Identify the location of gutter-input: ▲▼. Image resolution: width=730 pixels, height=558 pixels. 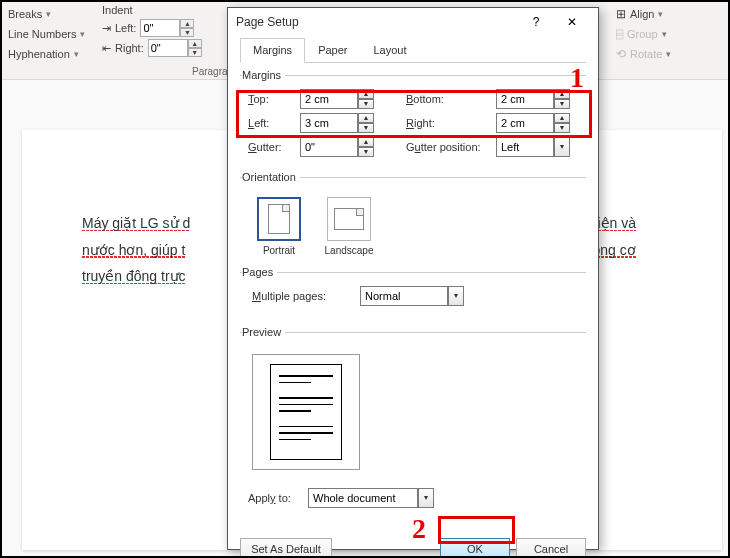
(337, 147).